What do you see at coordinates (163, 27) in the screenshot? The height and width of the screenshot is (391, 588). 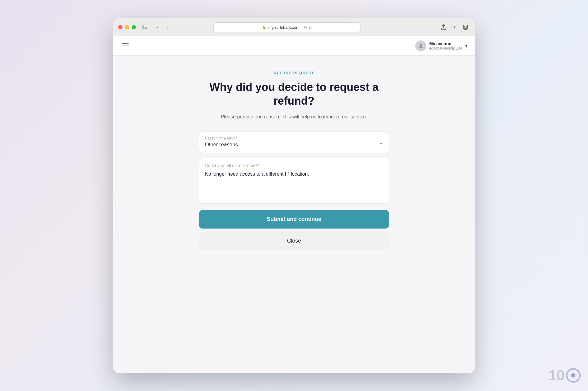 I see `nav-buttons: ‹ ›` at bounding box center [163, 27].